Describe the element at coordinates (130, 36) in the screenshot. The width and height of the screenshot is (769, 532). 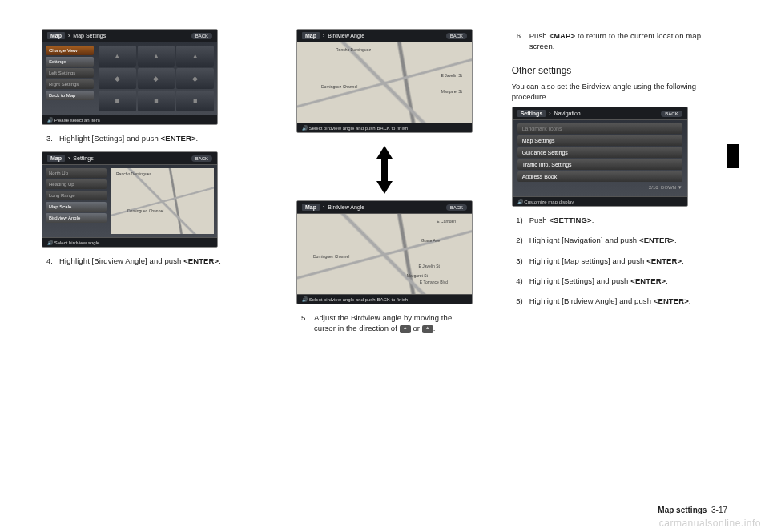
I see `screenshot-header: Map › Map Settings BACK` at that location.